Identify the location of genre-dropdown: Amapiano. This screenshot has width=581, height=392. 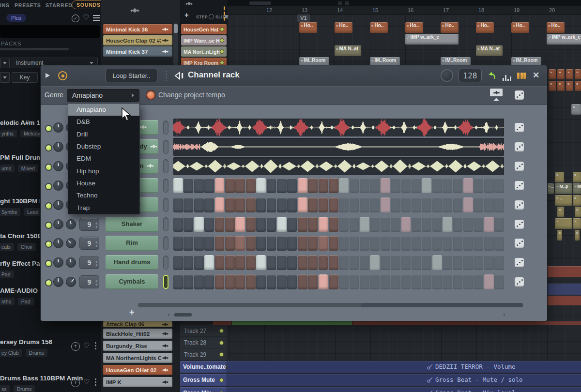
(103, 95).